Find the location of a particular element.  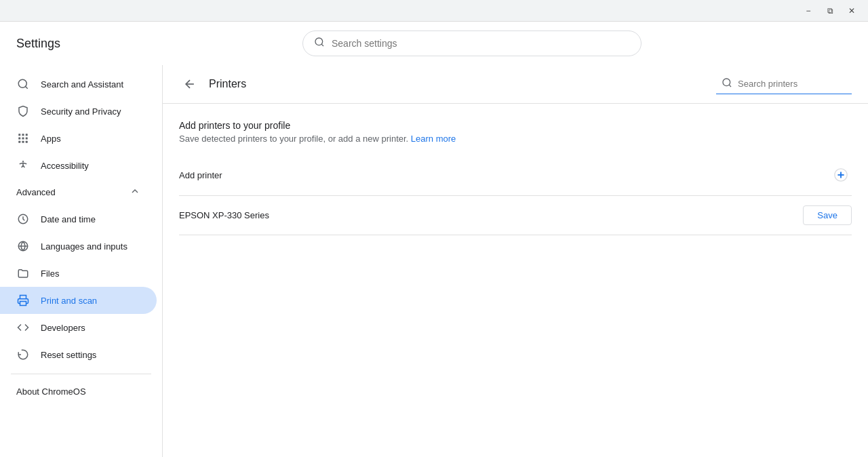

sidebar-item-reset: Reset settings is located at coordinates (79, 355).